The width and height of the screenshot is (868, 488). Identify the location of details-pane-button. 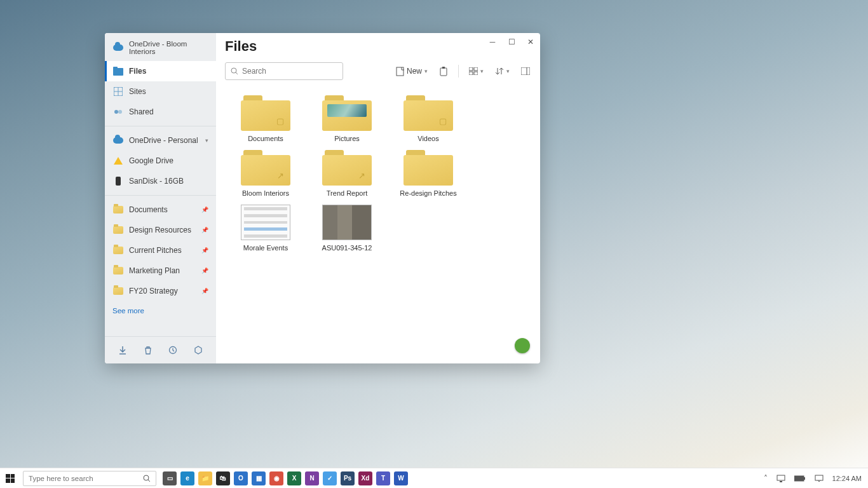
(526, 71).